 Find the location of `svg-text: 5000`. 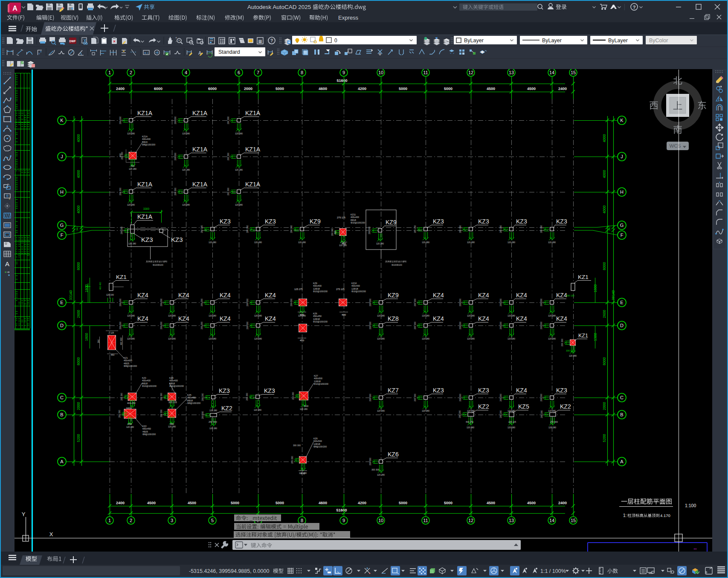

svg-text: 5000 is located at coordinates (280, 89).